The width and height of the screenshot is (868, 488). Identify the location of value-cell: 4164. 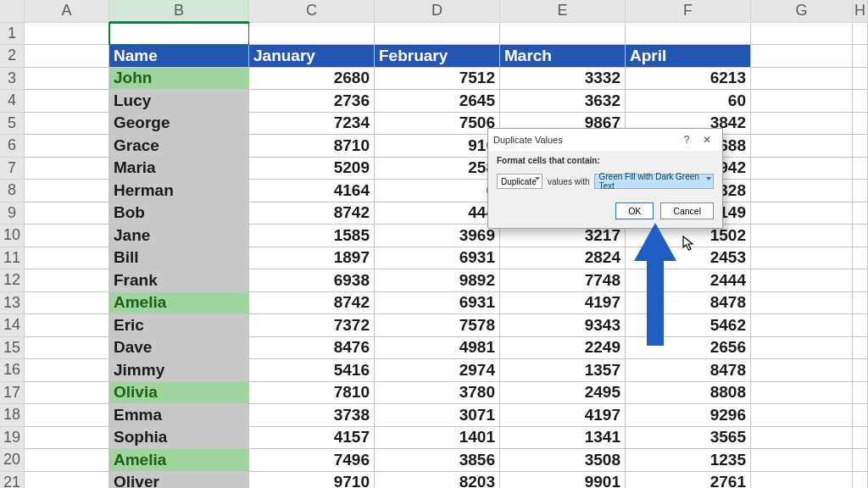
(312, 191).